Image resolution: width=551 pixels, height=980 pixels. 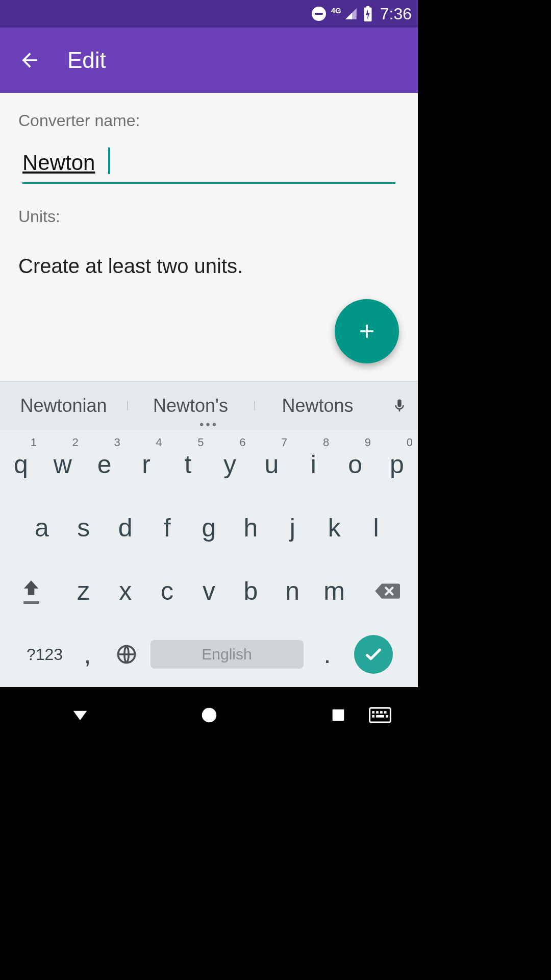 I want to click on key-label: i, so click(x=313, y=464).